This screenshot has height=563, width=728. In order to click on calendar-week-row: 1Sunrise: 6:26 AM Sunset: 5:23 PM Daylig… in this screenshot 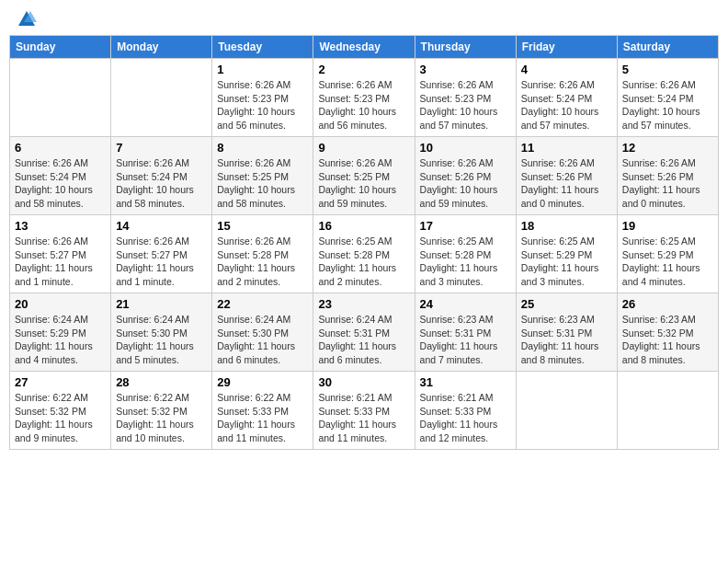, I will do `click(364, 98)`.